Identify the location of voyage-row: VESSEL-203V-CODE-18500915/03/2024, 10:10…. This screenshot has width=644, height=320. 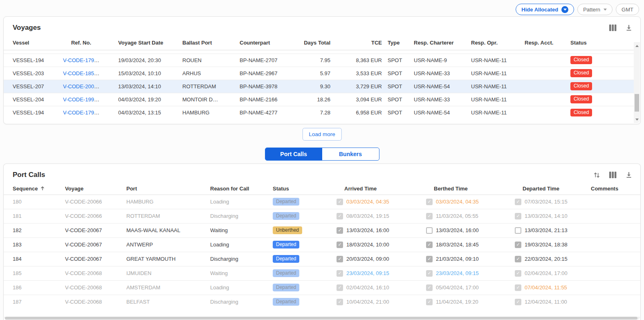
(319, 73).